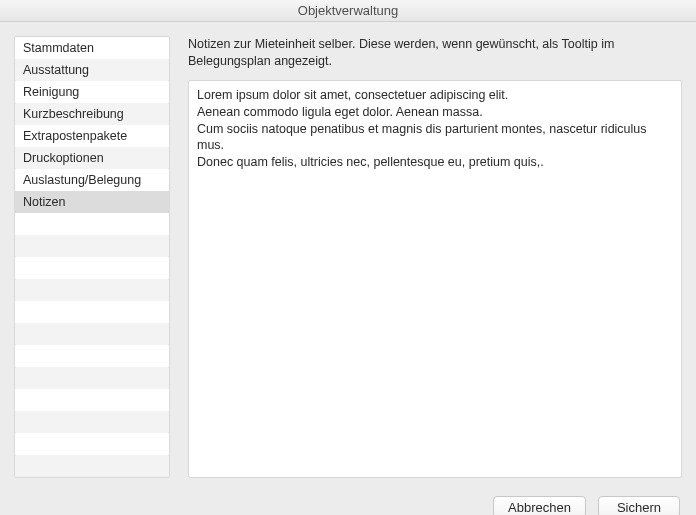 This screenshot has width=696, height=515. I want to click on sidebar-item: Extrapostenpakete, so click(92, 136).